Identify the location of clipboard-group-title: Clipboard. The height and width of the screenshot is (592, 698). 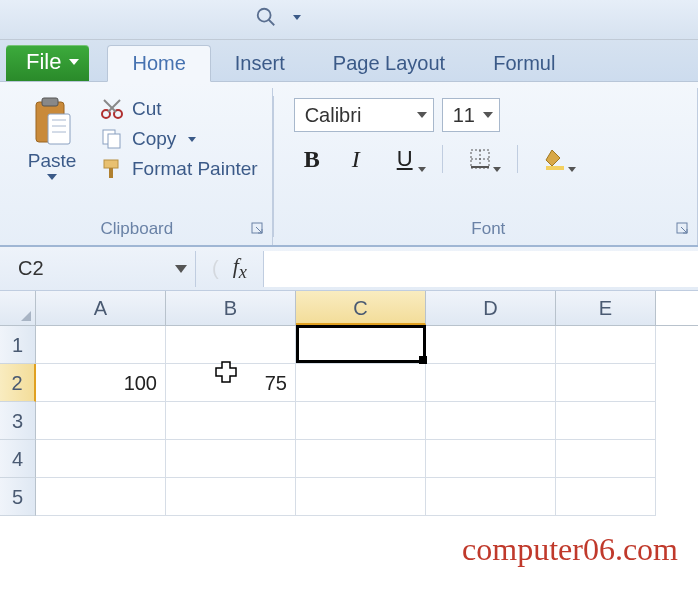
(137, 230).